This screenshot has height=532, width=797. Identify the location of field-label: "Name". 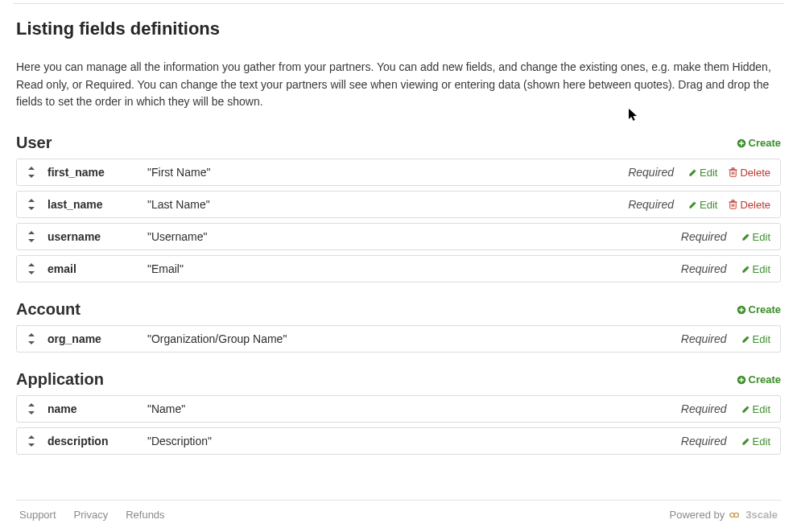
(409, 409).